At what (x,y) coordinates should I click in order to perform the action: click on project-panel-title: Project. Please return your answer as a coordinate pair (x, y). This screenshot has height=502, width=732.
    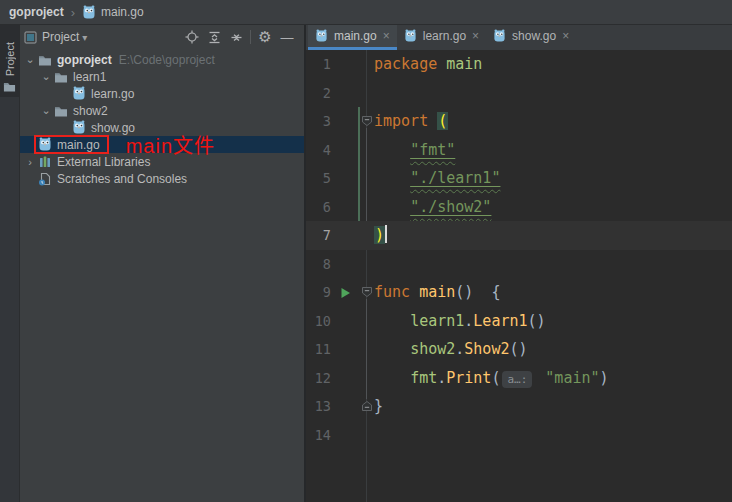
    Looking at the image, I should click on (60, 37).